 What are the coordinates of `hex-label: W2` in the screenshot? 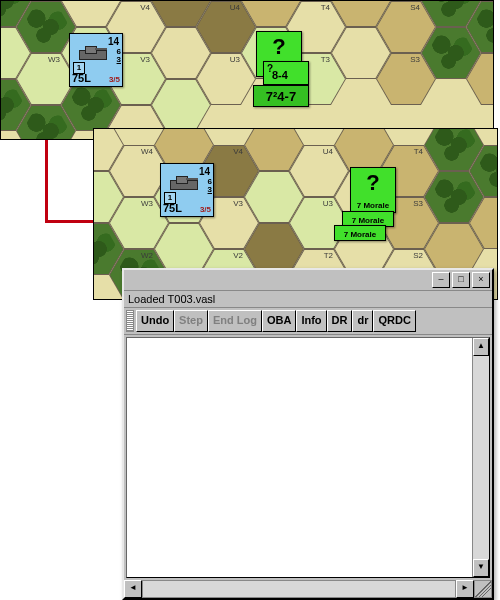 It's located at (147, 256).